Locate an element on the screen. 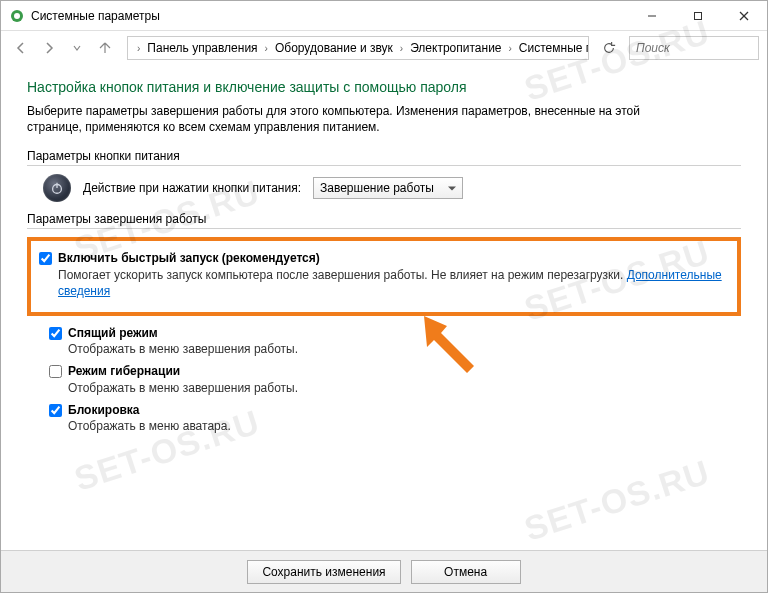  breadcrumb-item: Оборудование и звук is located at coordinates (334, 48).